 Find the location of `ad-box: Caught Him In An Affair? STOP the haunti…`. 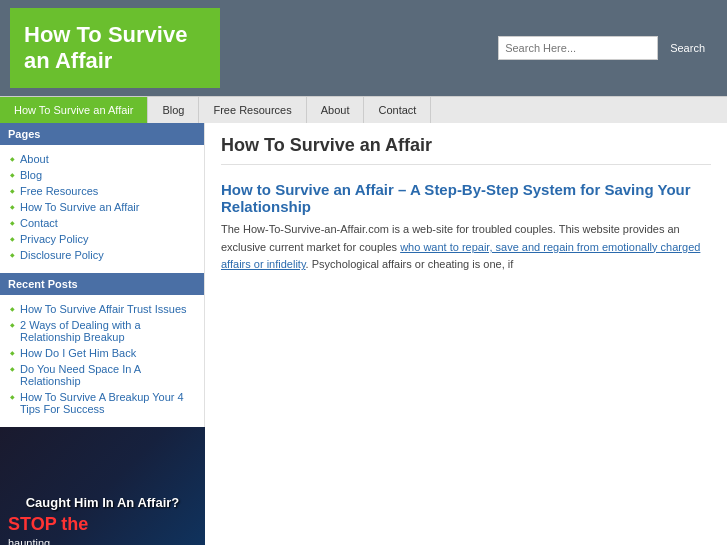

ad-box: Caught Him In An Affair? STOP the haunti… is located at coordinates (102, 486).